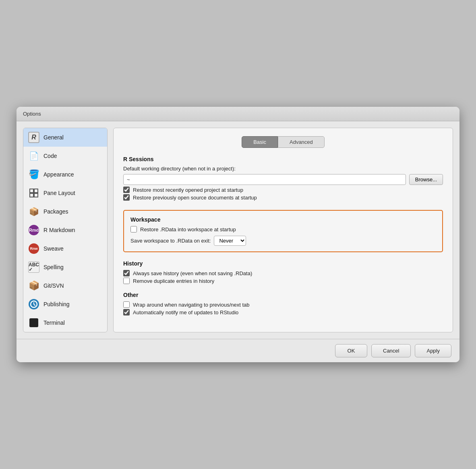 This screenshot has height=469, width=476. I want to click on ok-button: OK, so click(351, 351).